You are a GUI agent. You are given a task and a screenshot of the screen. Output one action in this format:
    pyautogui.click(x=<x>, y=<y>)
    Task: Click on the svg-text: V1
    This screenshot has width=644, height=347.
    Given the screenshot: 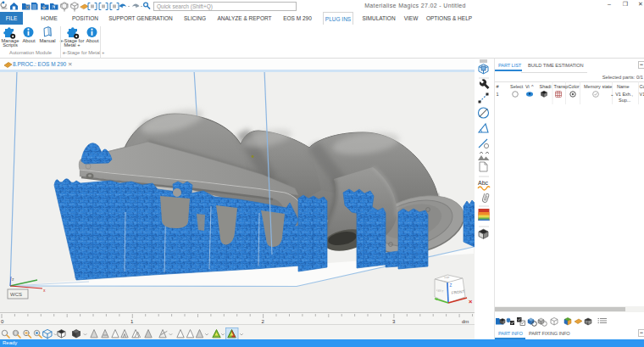 What is the action you would take?
    pyautogui.click(x=642, y=94)
    